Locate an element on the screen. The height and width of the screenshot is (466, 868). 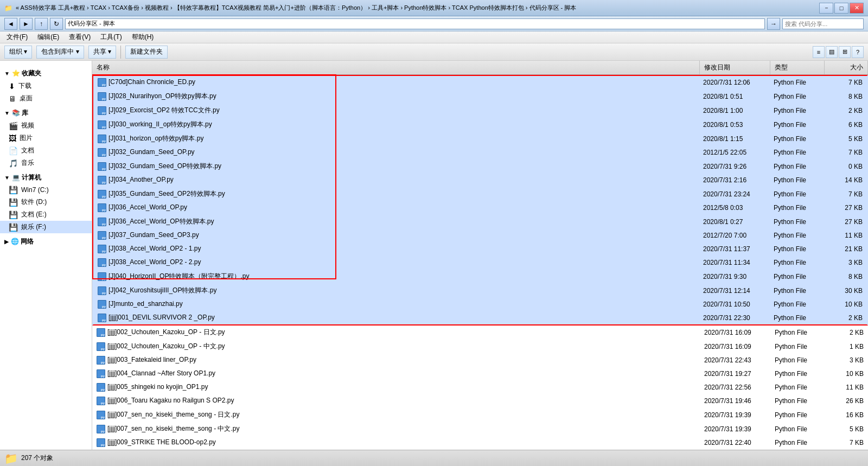
file-name-cell: [J]036_Accel_World_OP.py is located at coordinates (396, 208).